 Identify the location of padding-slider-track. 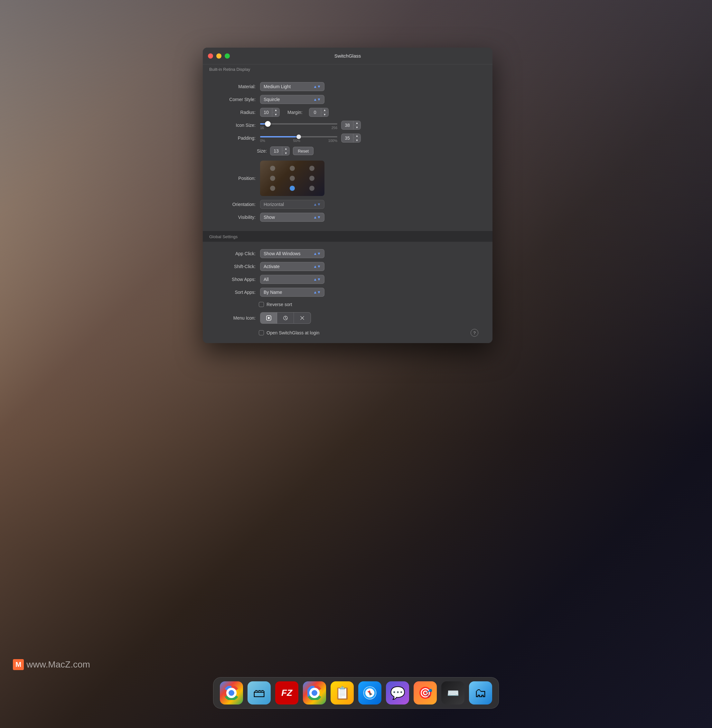
(298, 137).